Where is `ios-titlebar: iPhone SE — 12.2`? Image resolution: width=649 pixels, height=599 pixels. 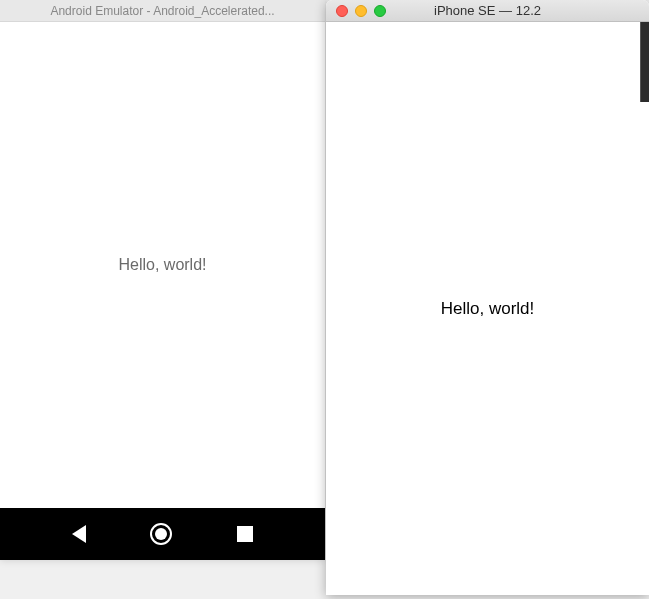
ios-titlebar: iPhone SE — 12.2 is located at coordinates (488, 11).